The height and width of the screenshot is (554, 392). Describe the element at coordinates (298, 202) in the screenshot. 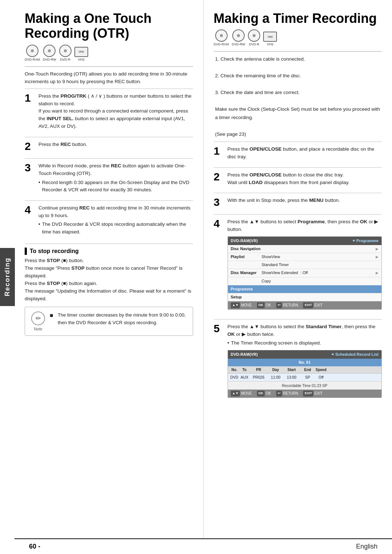

I see `right-step-3: 3 With the unit in Stop mode, press the …` at that location.